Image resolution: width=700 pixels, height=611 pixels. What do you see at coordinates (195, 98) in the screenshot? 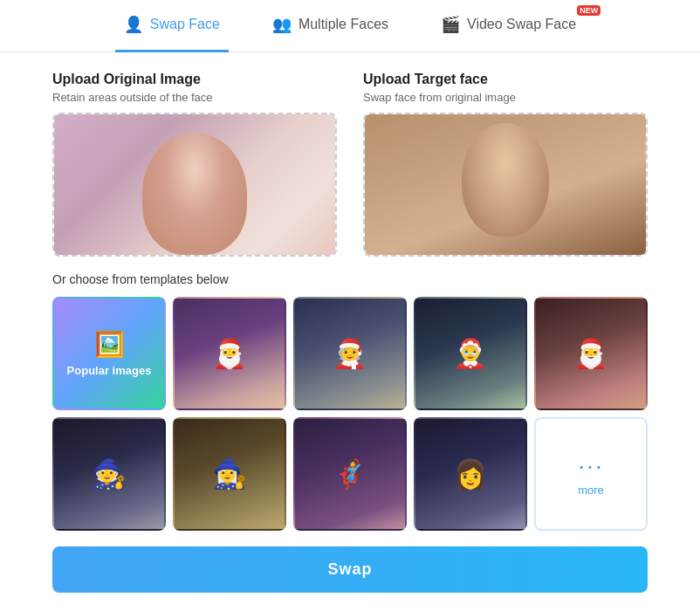
I see `upload-original-subtitle: Retain areas outside of the face` at bounding box center [195, 98].